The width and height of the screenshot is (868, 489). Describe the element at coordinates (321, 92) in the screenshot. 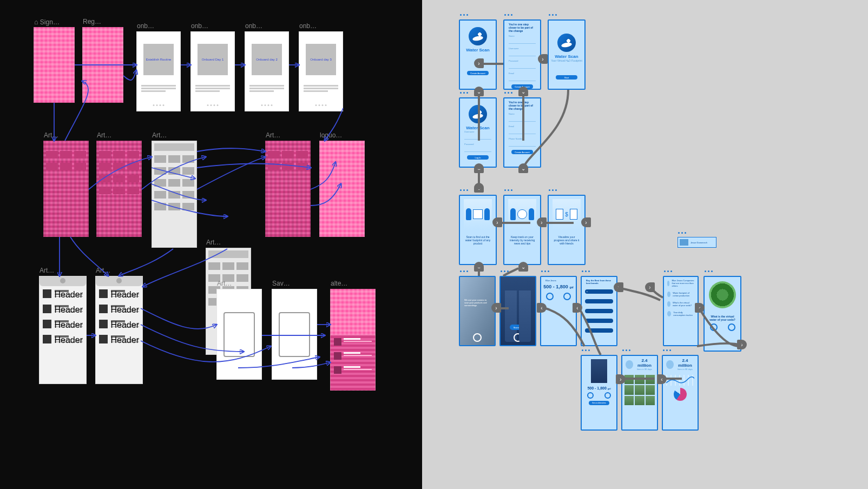

I see `onb-text` at that location.